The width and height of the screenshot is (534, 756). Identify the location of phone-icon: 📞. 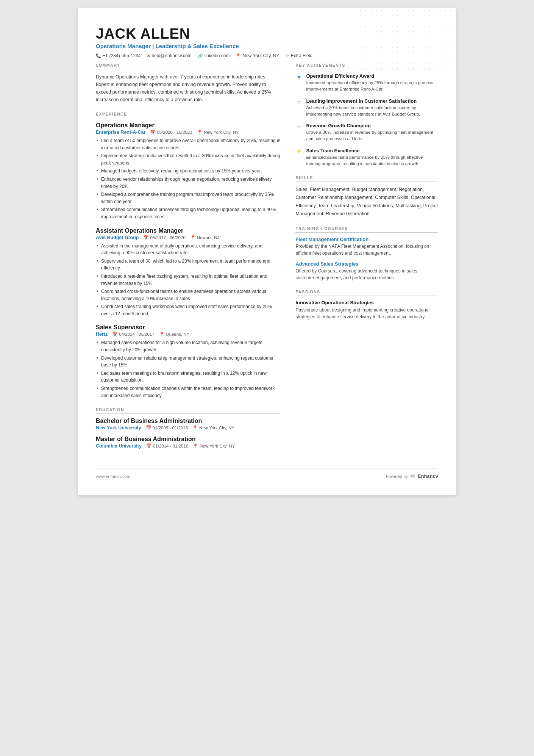
(98, 56).